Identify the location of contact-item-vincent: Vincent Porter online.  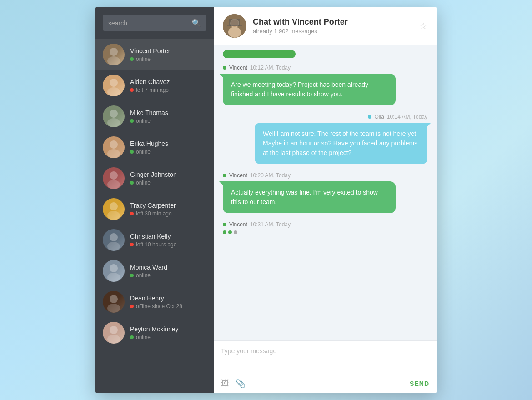
(155, 55).